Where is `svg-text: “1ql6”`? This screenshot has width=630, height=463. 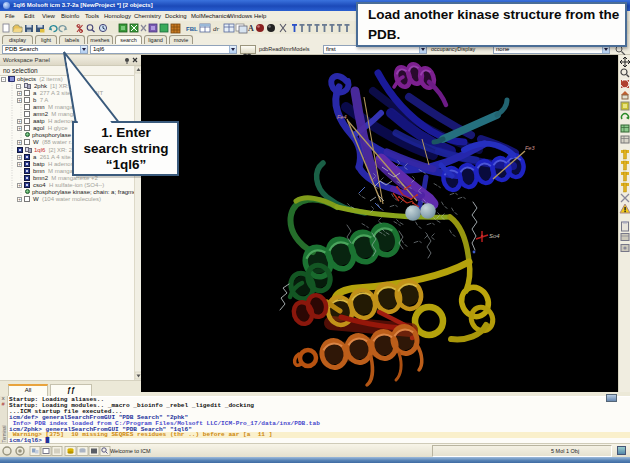 svg-text: “1ql6” is located at coordinates (126, 164).